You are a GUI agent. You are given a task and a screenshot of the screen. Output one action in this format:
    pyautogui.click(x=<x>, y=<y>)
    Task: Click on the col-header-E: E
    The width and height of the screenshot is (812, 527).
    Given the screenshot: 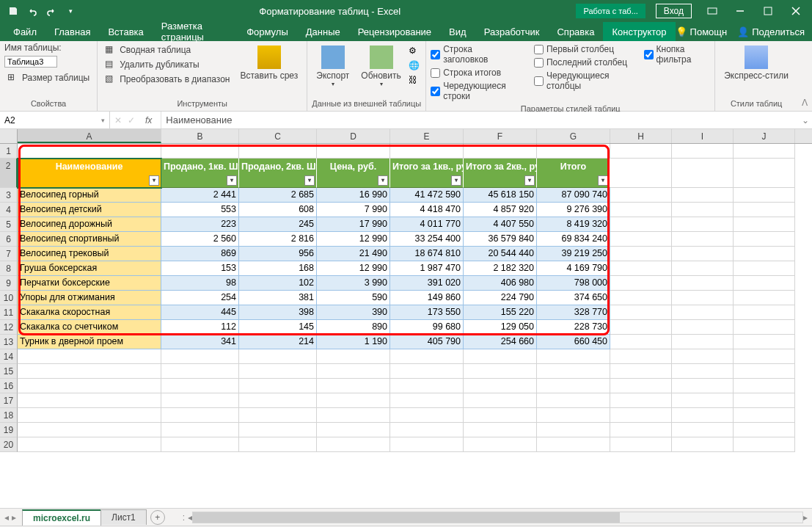 What is the action you would take?
    pyautogui.click(x=427, y=137)
    